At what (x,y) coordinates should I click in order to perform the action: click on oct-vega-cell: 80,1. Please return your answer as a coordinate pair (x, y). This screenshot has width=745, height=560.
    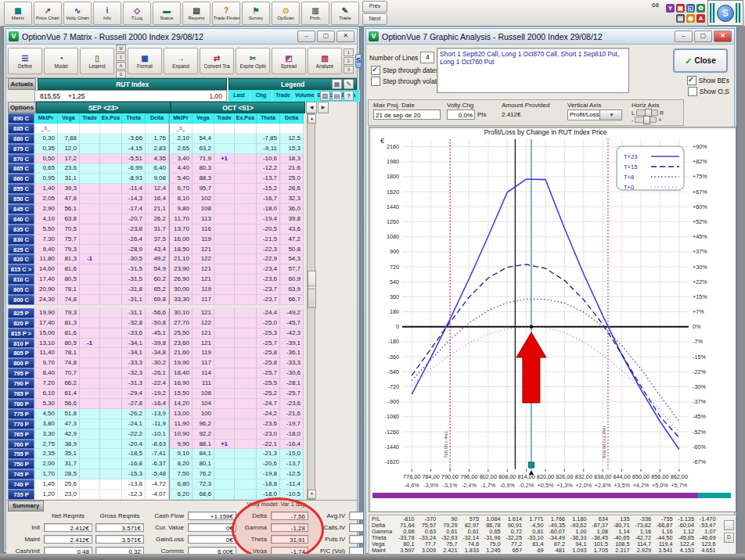
    Looking at the image, I should click on (203, 465).